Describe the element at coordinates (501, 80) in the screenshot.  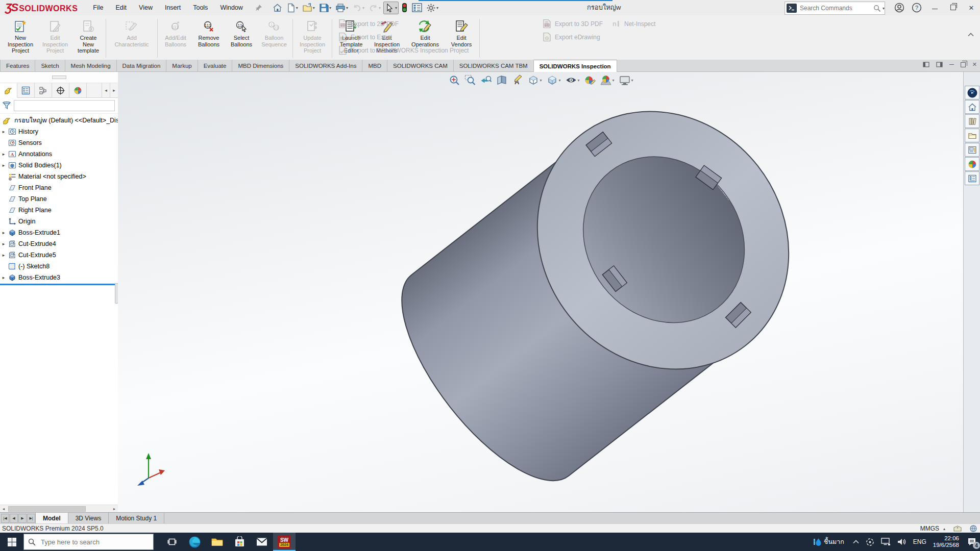
I see `section-view-icon` at that location.